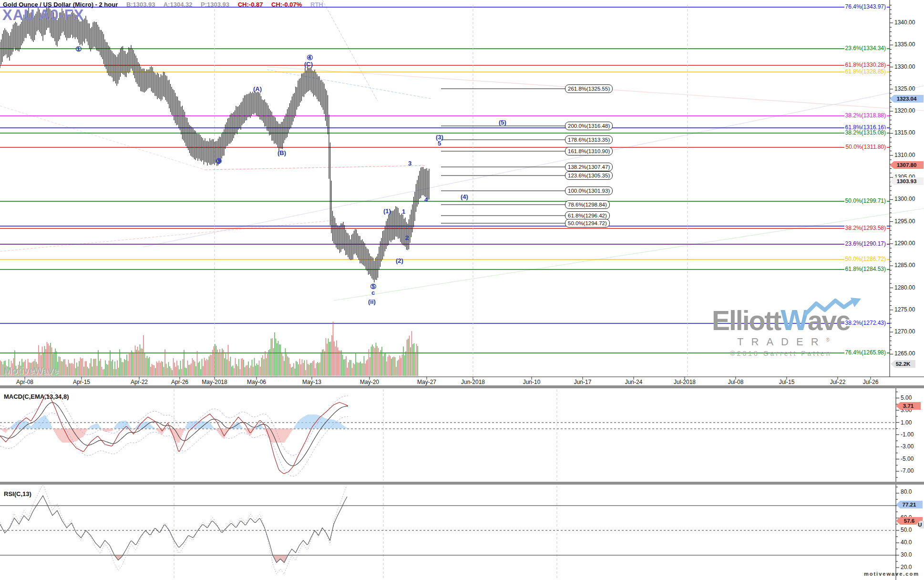 Image resolution: width=924 pixels, height=580 pixels. What do you see at coordinates (440, 143) in the screenshot?
I see `wave-label: 5` at bounding box center [440, 143].